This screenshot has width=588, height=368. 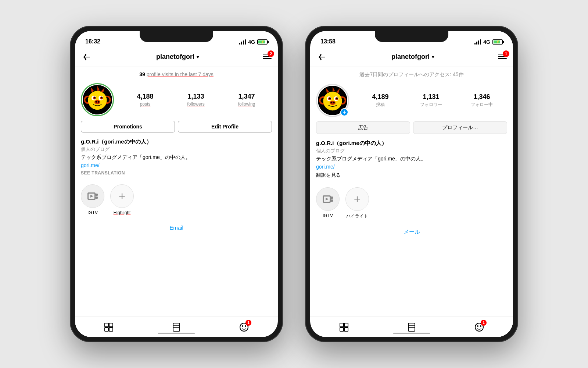 I want to click on bio-category-2: 個人のブログ, so click(x=412, y=151).